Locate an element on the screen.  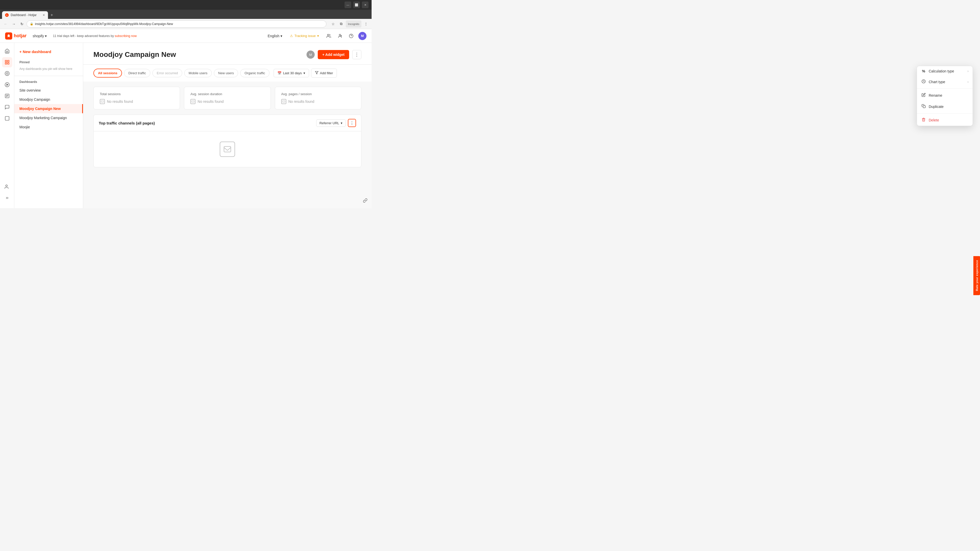
date-dropdown-icon: ▾ is located at coordinates (304, 73).